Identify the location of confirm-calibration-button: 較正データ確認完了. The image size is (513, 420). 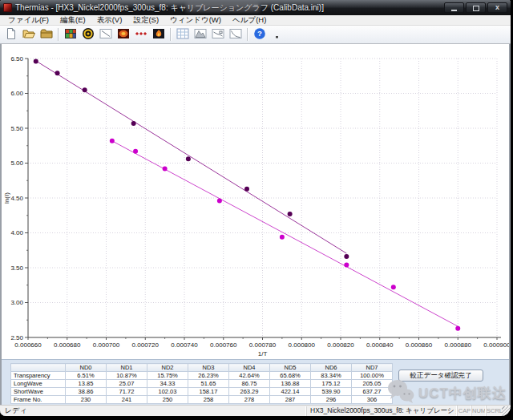
(441, 375).